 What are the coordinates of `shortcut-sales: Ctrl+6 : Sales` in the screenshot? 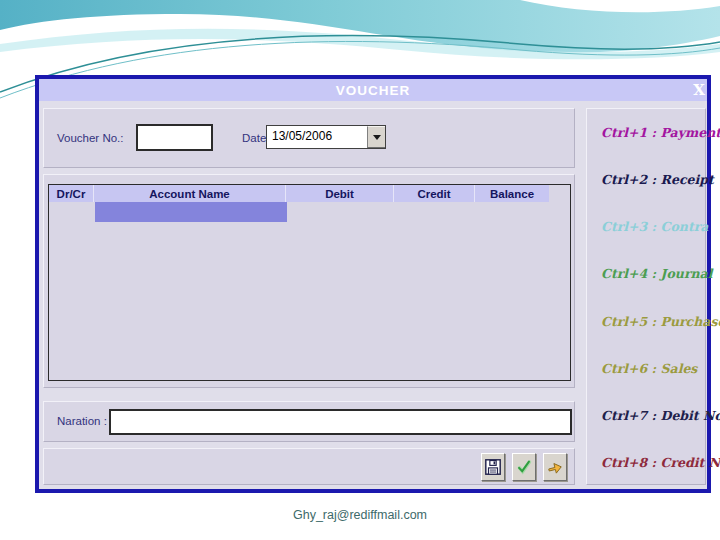 It's located at (651, 368).